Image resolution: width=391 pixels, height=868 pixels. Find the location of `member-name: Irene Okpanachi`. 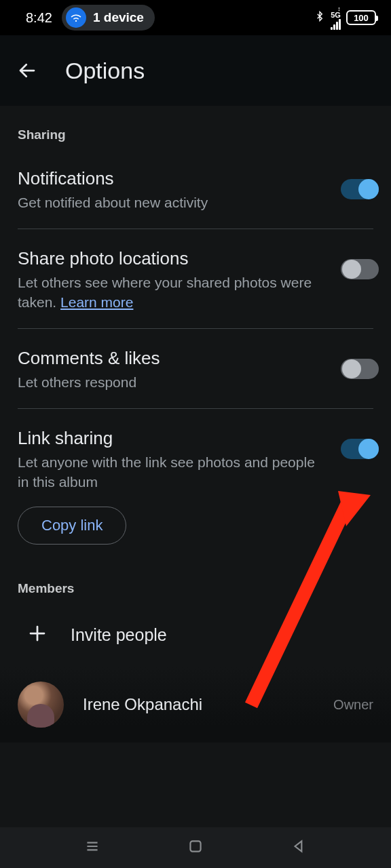

member-name: Irene Okpanachi is located at coordinates (198, 705).